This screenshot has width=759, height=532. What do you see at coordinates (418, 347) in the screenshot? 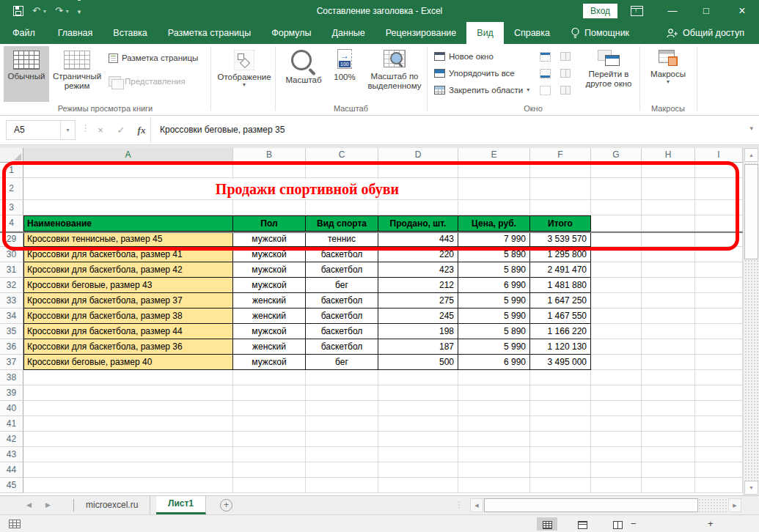
I see `cell-D36: 187` at bounding box center [418, 347].